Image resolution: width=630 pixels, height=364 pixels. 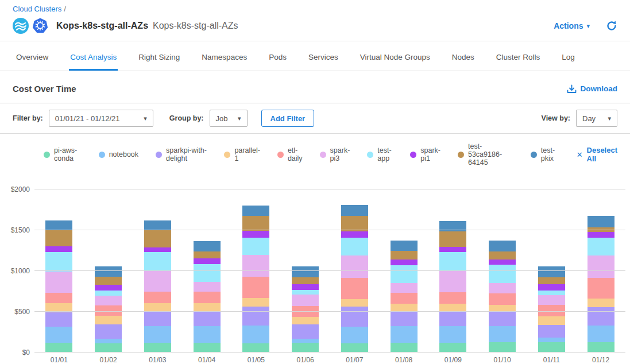 I want to click on legend-item-parallel-1: parallel-1, so click(x=242, y=154).